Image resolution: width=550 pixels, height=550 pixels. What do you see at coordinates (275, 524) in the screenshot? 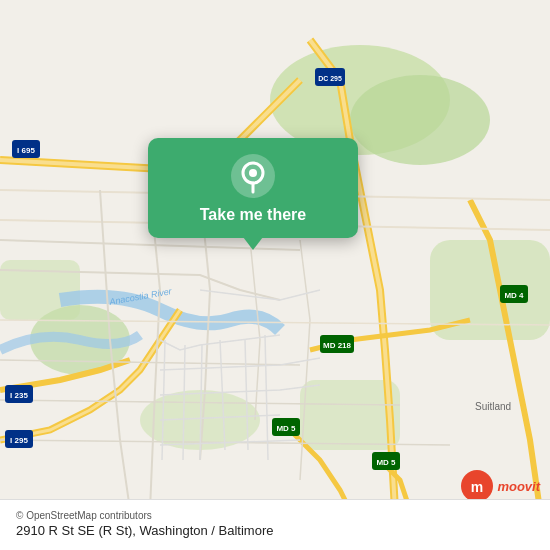
I see `bottom-bar: © OpenStreetMap contributors 2910 R St S…` at bounding box center [275, 524].